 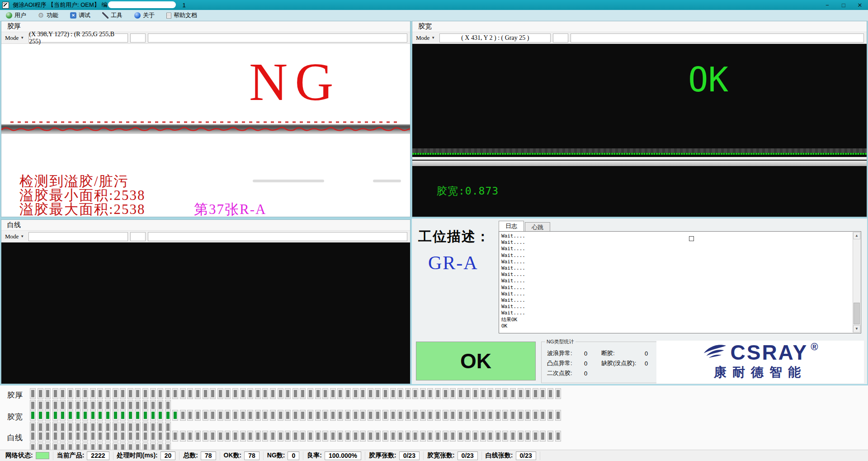 What do you see at coordinates (860, 5) in the screenshot?
I see `close-button: ✕` at bounding box center [860, 5].